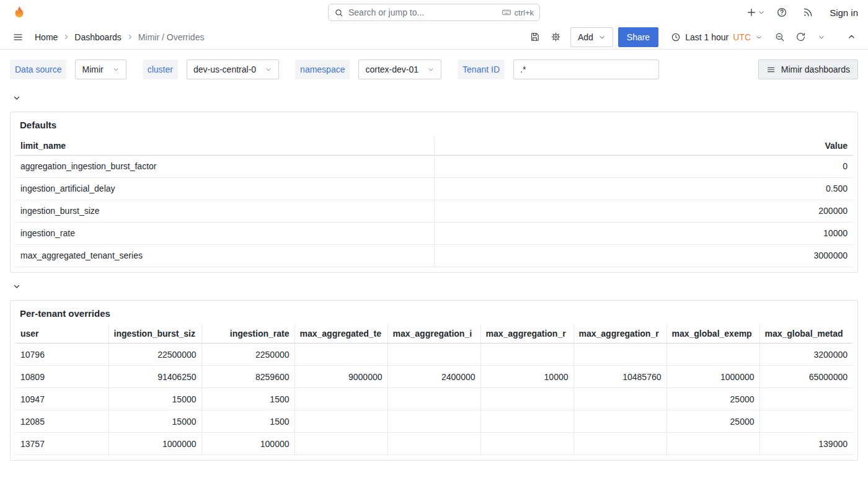 This screenshot has height=496, width=868. What do you see at coordinates (639, 37) in the screenshot?
I see `share-button: Share` at bounding box center [639, 37].